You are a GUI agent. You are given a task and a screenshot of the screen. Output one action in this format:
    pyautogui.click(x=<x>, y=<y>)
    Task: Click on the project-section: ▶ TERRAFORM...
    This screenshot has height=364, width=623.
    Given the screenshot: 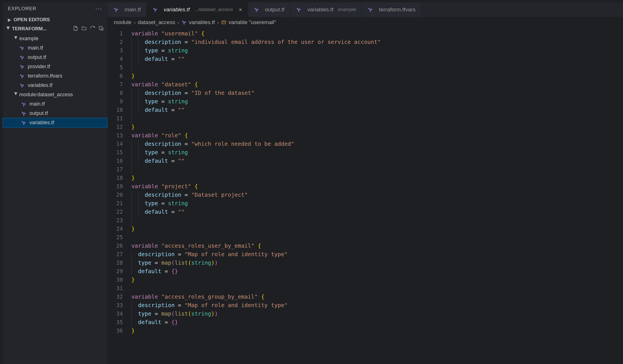 What is the action you would take?
    pyautogui.click(x=55, y=29)
    